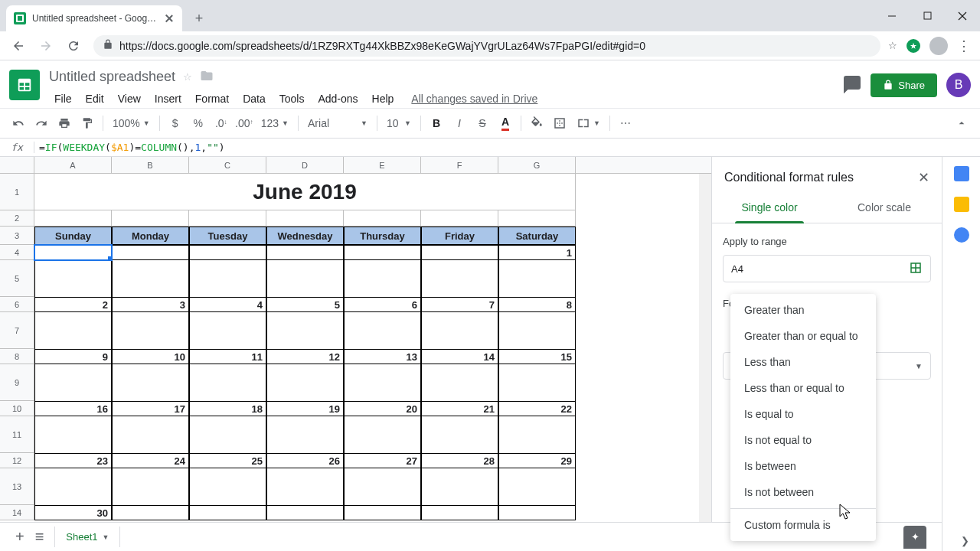  I want to click on select-all-corner, so click(17, 165).